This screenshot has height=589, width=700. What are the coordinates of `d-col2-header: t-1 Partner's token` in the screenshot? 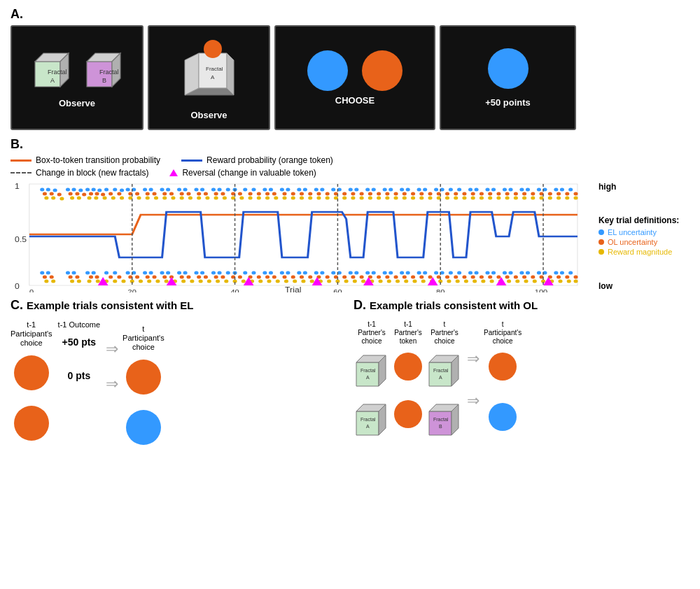 It's located at (408, 333).